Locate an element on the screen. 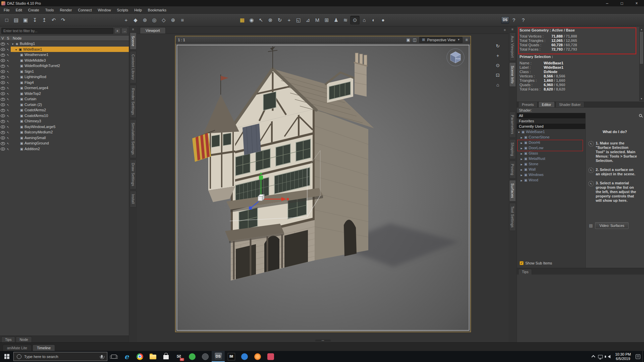 The width and height of the screenshot is (644, 362). surface-group-row-doorlow: DoorLow is located at coordinates (551, 148).